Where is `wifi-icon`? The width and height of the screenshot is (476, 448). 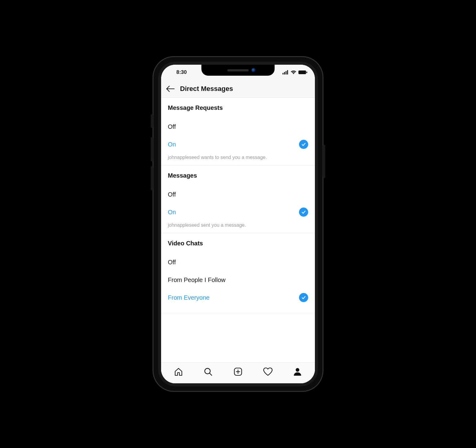 wifi-icon is located at coordinates (294, 72).